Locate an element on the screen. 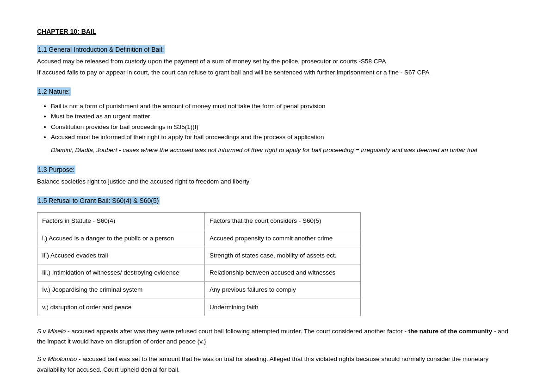 The height and width of the screenshot is (392, 555). bullet-3: Constitution provides for bail proceedin… is located at coordinates (284, 127).